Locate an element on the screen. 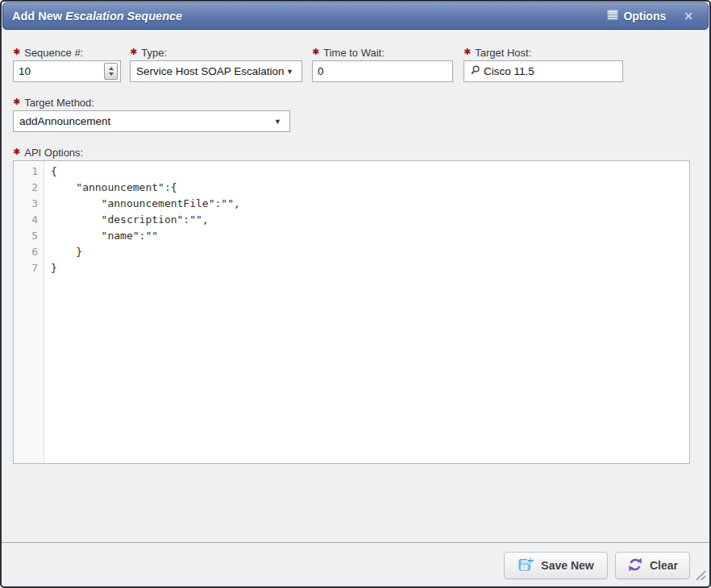 The height and width of the screenshot is (588, 711). api-options-label: ✱ API Options: is located at coordinates (48, 152).